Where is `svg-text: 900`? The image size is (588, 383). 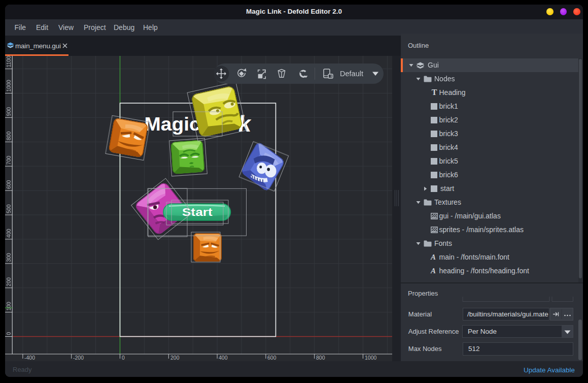 svg-text: 900 is located at coordinates (9, 112).